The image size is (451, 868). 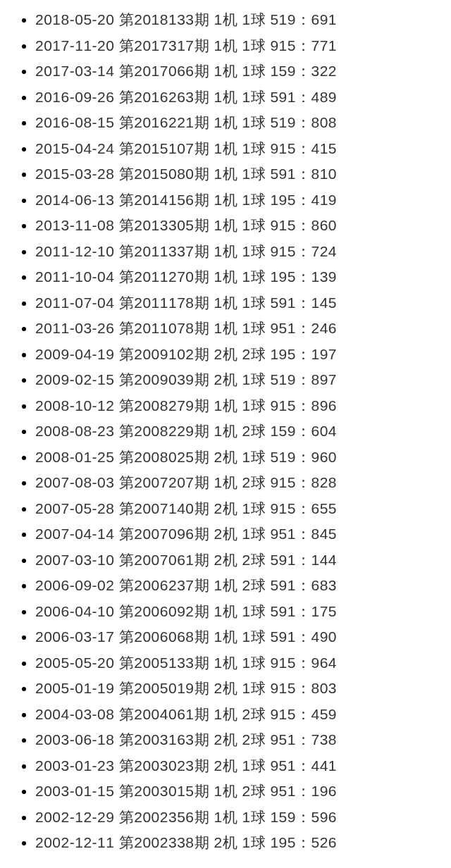 What do you see at coordinates (75, 431) in the screenshot?
I see `entry-date: 2008-08-23` at bounding box center [75, 431].